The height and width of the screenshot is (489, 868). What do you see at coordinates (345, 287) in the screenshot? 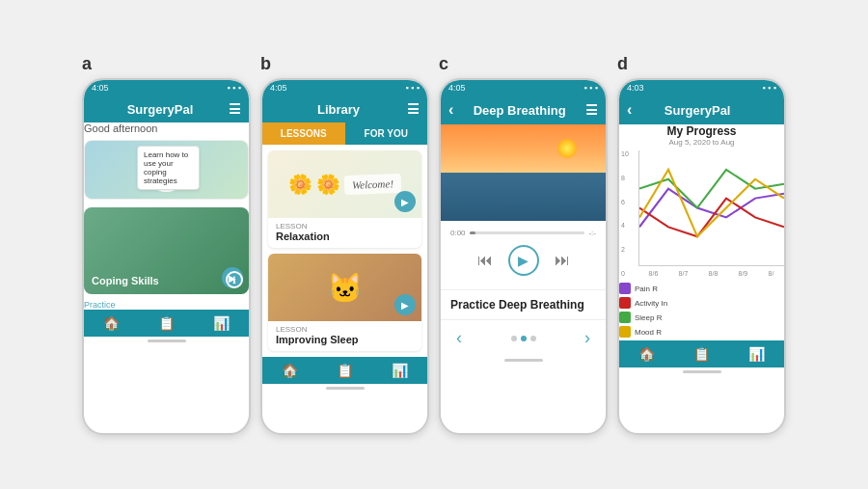
I see `lesson-img-b2: 🐱 ▶` at bounding box center [345, 287].